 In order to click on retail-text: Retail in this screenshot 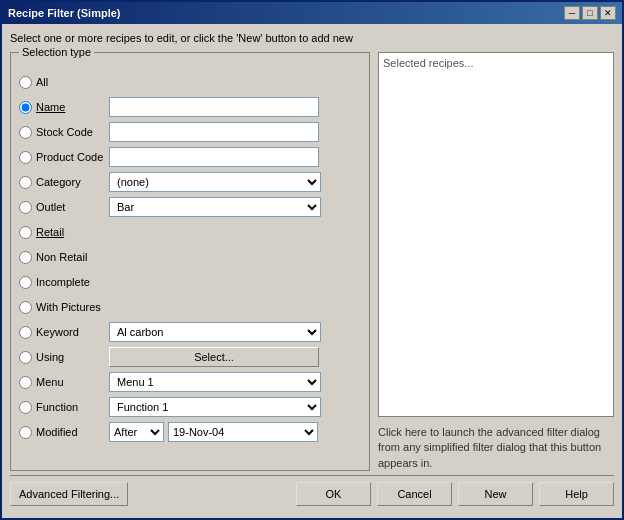, I will do `click(50, 232)`.